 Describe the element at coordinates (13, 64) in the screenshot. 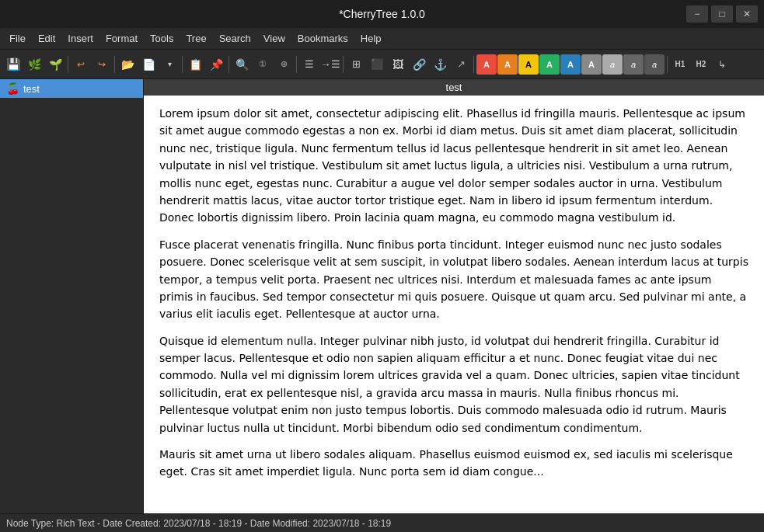

I see `save-button: 💾` at that location.